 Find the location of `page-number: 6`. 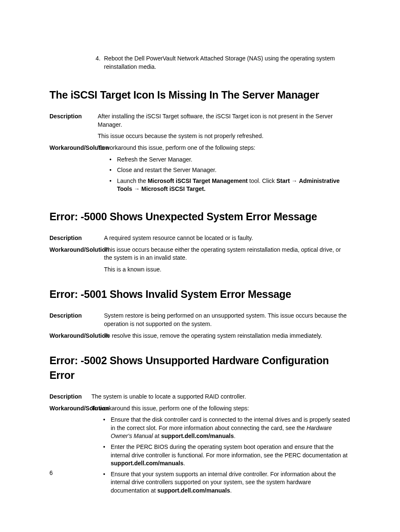

page-number: 6 is located at coordinates (51, 473).